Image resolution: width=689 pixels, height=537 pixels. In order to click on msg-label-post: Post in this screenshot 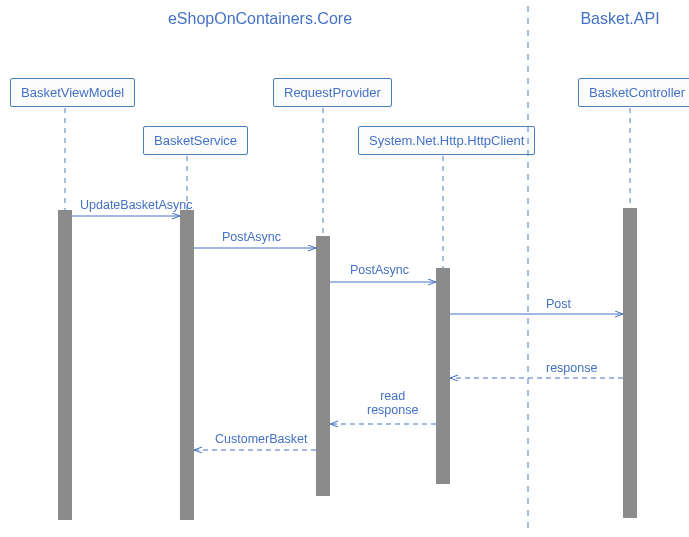, I will do `click(558, 304)`.